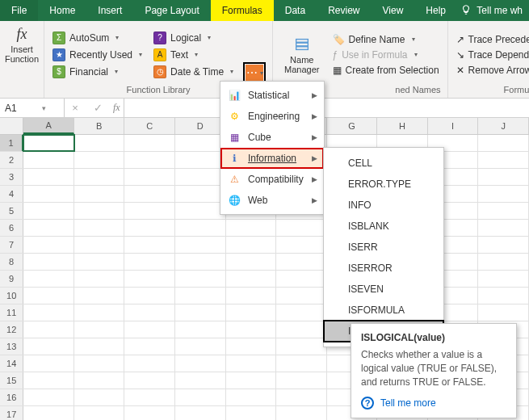  What do you see at coordinates (48, 211) in the screenshot?
I see `cell-A5` at bounding box center [48, 211].